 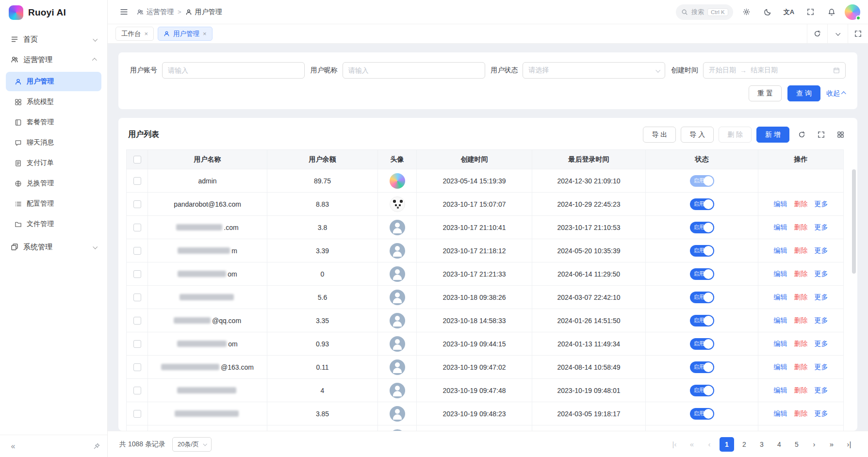 What do you see at coordinates (185, 34) in the screenshot?
I see `tab-user-management: 用户管理 ×` at bounding box center [185, 34].